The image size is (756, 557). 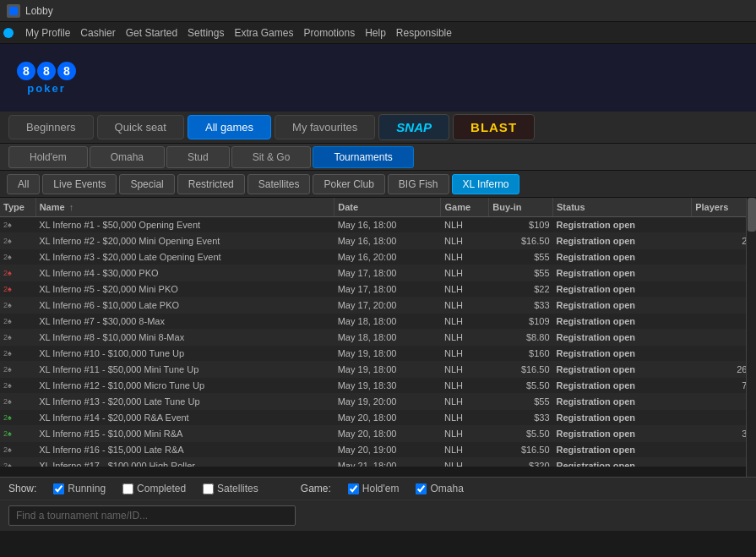 I want to click on cell-name: XL Inferno #5 - $20,000 Mini PKO, so click(x=185, y=289).